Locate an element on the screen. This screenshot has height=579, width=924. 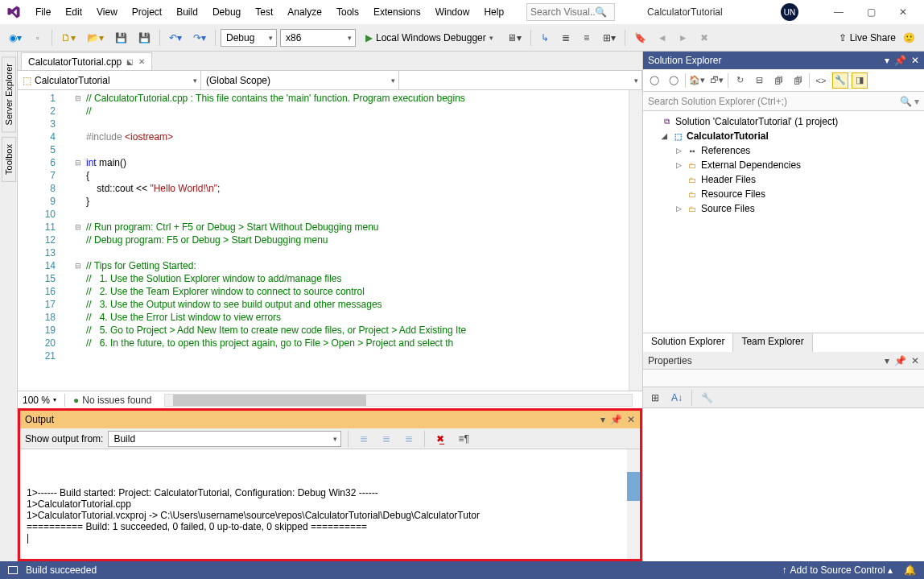
quick-launch-input is located at coordinates (563, 12).